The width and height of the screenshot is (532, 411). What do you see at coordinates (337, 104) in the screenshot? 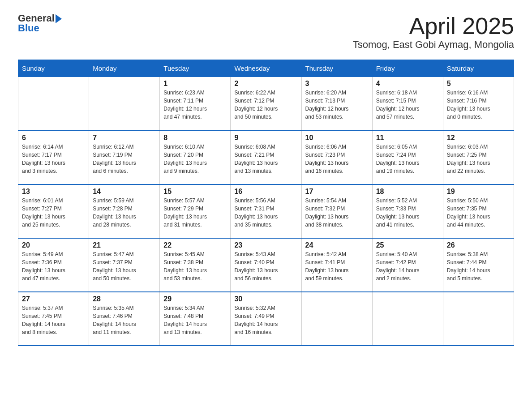
I see `calendar-cell: 3Sunrise: 6:20 AM Sunset: 7:13 PM Daylig…` at bounding box center [337, 104].